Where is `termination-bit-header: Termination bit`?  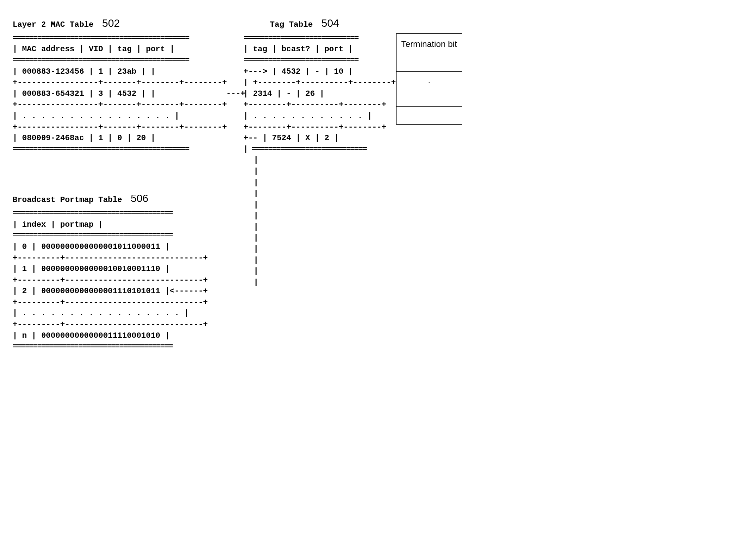 termination-bit-header: Termination bit is located at coordinates (429, 44).